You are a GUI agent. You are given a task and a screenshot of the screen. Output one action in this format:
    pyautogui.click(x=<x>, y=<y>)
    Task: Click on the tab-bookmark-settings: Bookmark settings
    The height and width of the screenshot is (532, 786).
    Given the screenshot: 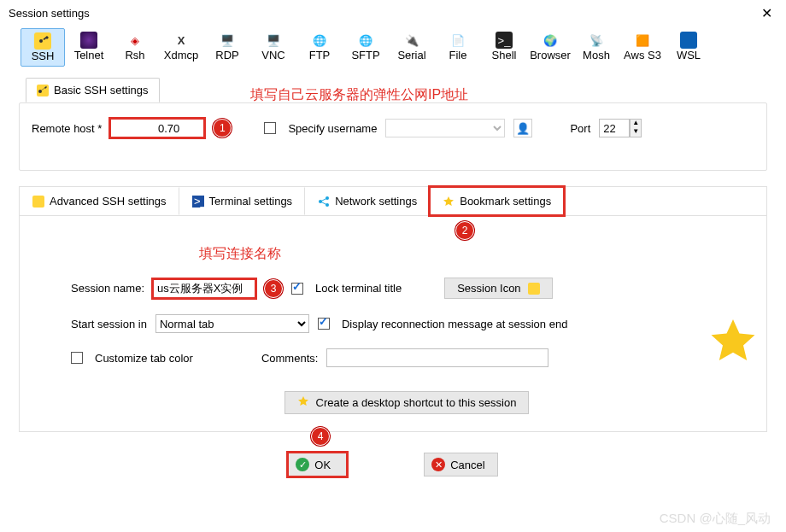 What is the action you would take?
    pyautogui.click(x=497, y=202)
    